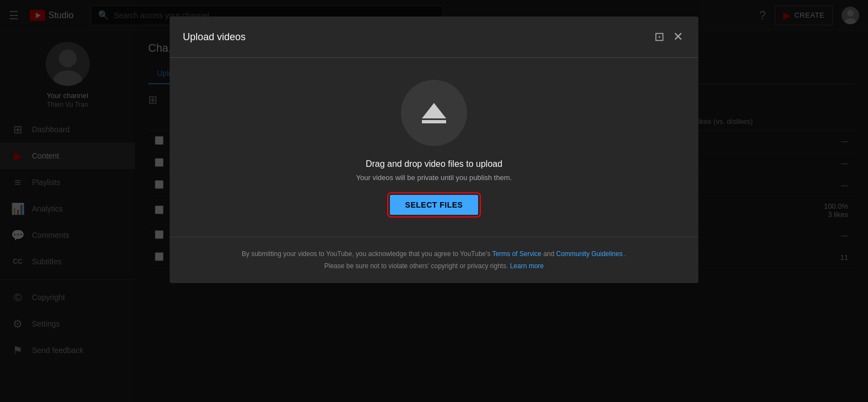  Describe the element at coordinates (434, 37) in the screenshot. I see `modal-header: Upload videos ⊡ ✕` at that location.